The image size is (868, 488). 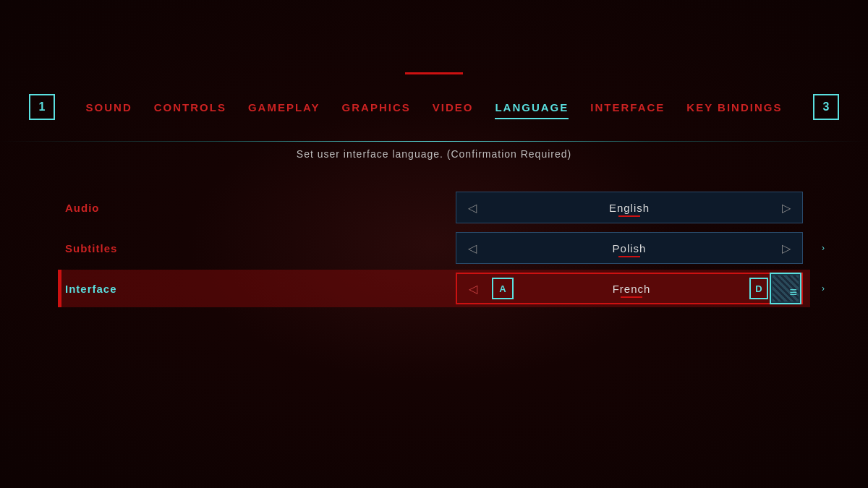 What do you see at coordinates (42, 107) in the screenshot?
I see `nav-prev-button: 1` at bounding box center [42, 107].